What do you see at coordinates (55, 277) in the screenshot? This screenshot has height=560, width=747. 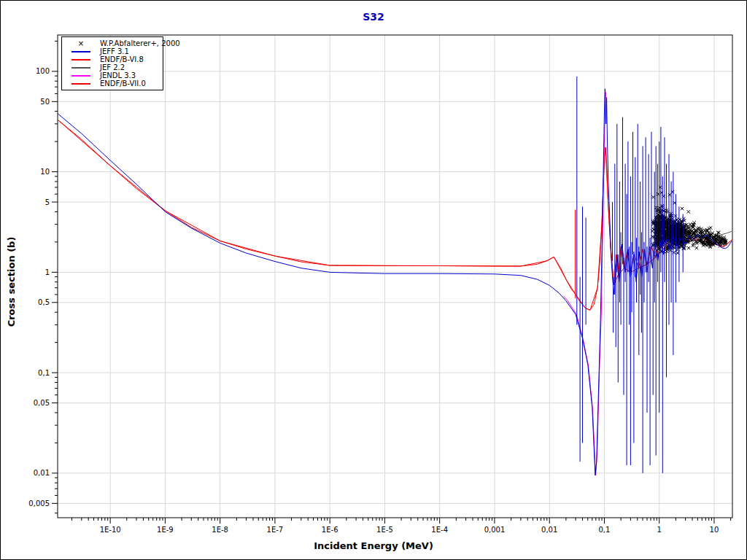 I see `y-axis` at bounding box center [55, 277].